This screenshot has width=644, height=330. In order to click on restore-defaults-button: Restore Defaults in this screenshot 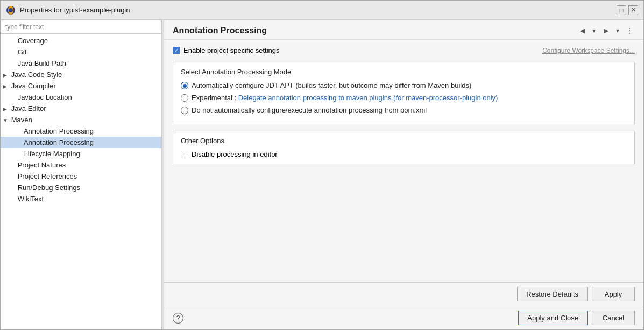, I will do `click(552, 294)`.